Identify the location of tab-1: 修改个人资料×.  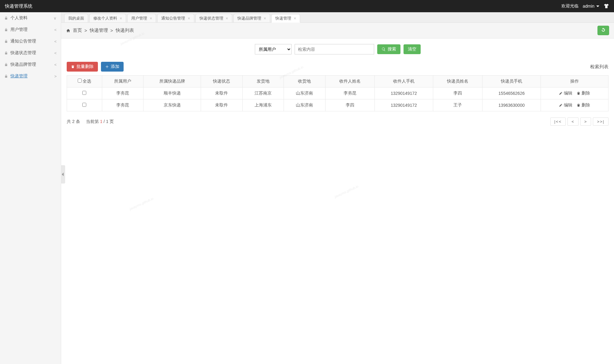
(108, 18).